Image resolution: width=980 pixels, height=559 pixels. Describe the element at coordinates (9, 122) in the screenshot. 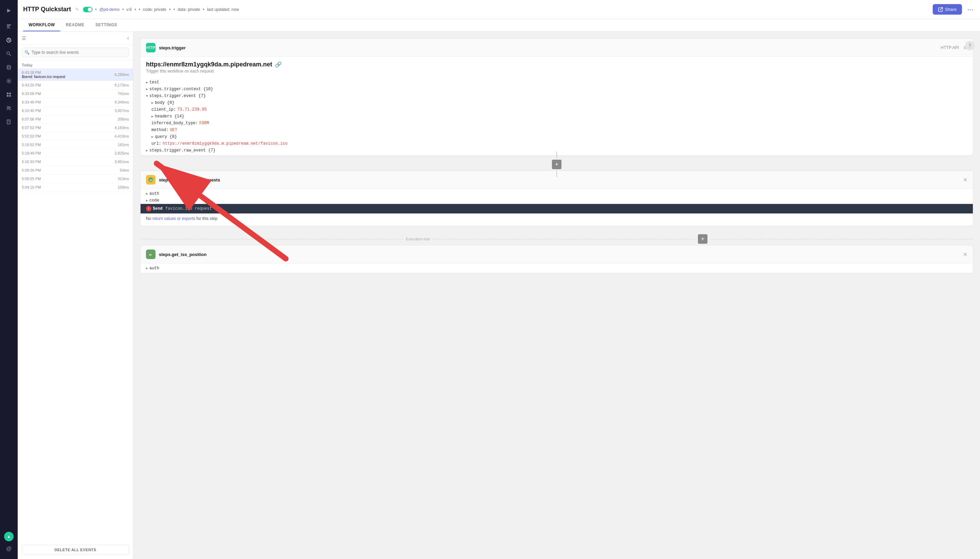

I see `sidebar-item-book` at that location.